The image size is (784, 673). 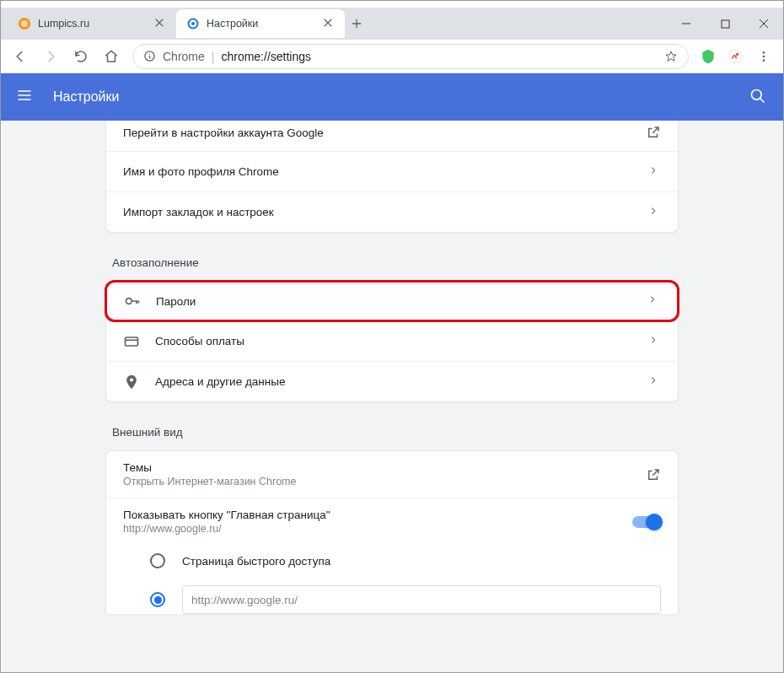 I want to click on favicon-lumpics, so click(x=24, y=24).